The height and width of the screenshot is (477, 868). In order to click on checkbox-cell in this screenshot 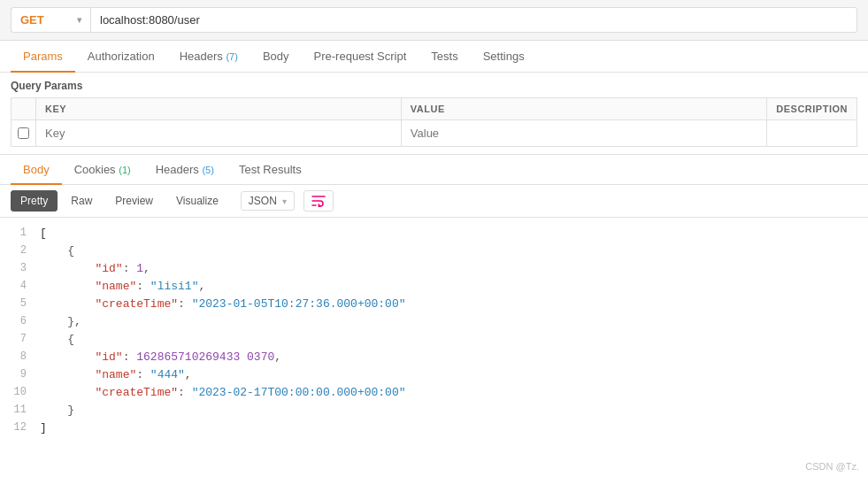, I will do `click(24, 134)`.